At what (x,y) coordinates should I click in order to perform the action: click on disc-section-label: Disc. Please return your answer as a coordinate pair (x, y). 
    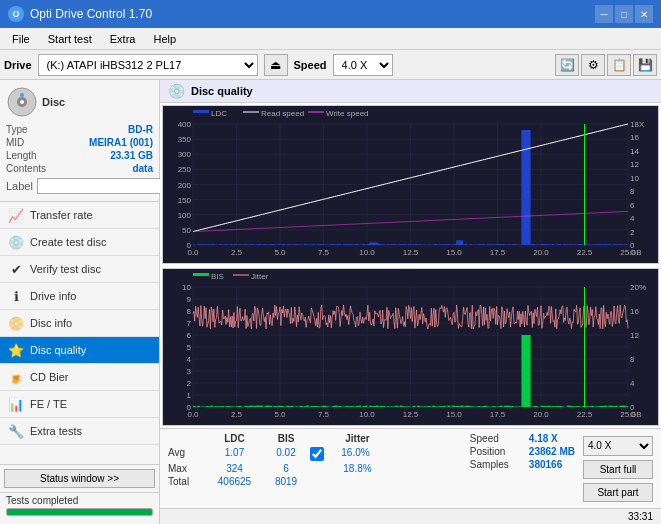
    Looking at the image, I should click on (54, 102).